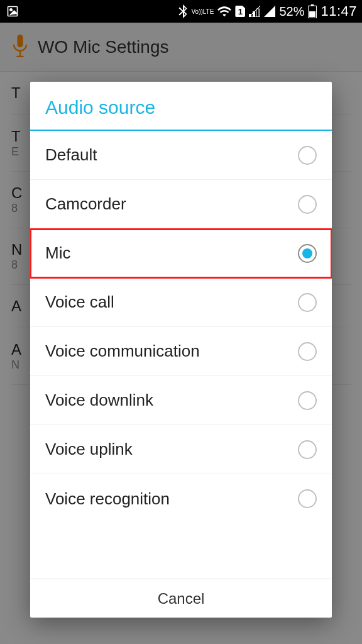  Describe the element at coordinates (202, 11) in the screenshot. I see `volte-icon: Vo))LTE` at that location.